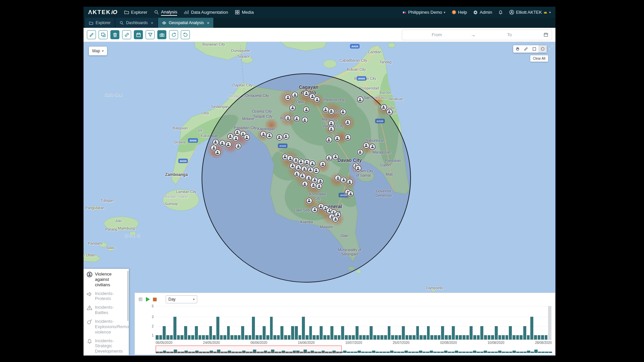 Image resolution: width=644 pixels, height=362 pixels. I want to click on edit-button, so click(91, 35).